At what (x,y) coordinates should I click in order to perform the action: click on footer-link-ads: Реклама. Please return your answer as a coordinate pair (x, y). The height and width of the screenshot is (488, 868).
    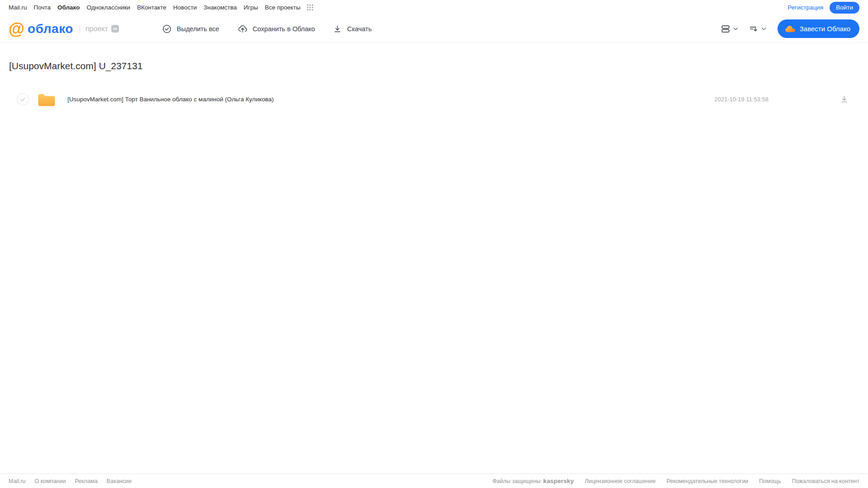
    Looking at the image, I should click on (86, 481).